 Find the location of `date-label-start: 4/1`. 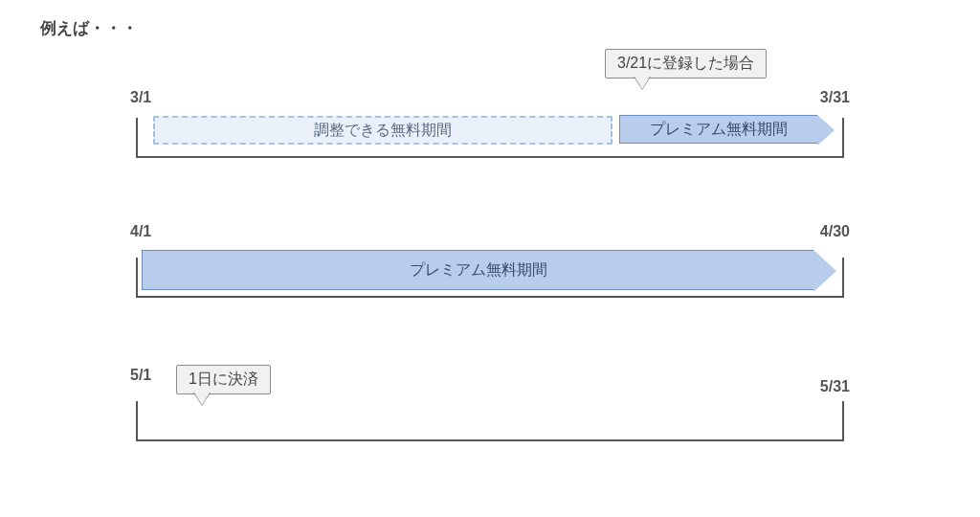

date-label-start: 4/1 is located at coordinates (141, 232).